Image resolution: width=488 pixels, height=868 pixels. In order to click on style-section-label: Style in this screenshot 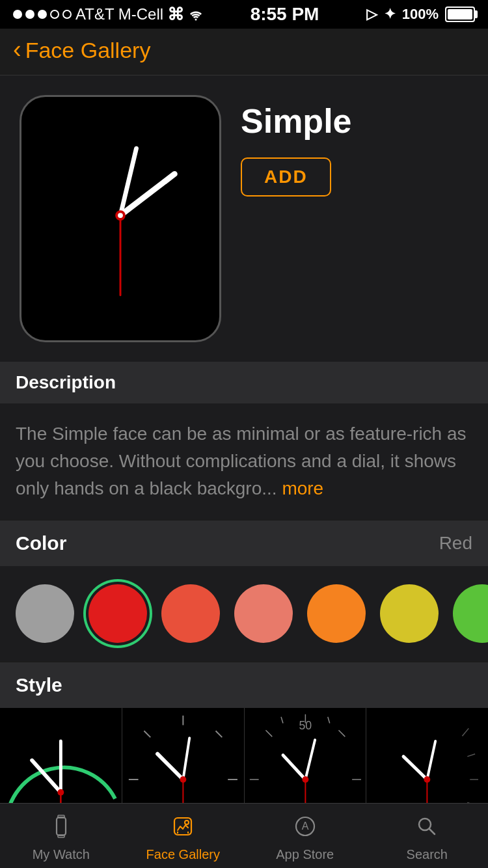, I will do `click(39, 685)`.